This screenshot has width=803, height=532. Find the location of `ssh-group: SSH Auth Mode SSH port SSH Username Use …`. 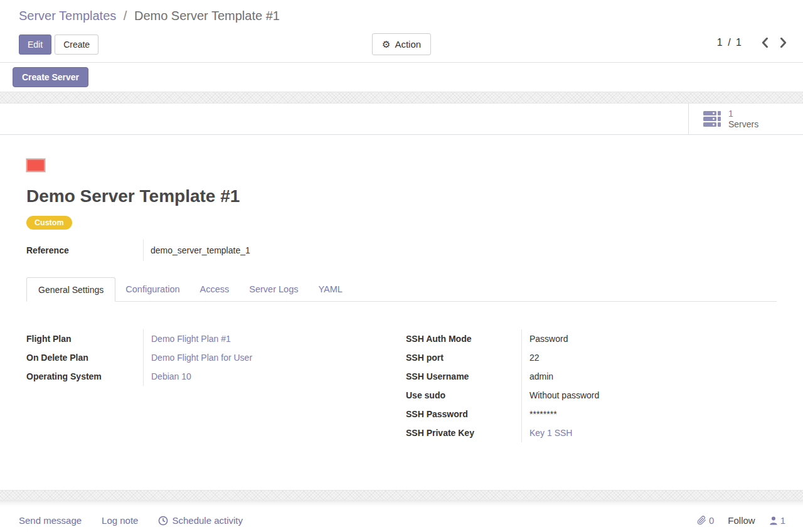

ssh-group: SSH Auth Mode SSH port SSH Username Use … is located at coordinates (591, 386).